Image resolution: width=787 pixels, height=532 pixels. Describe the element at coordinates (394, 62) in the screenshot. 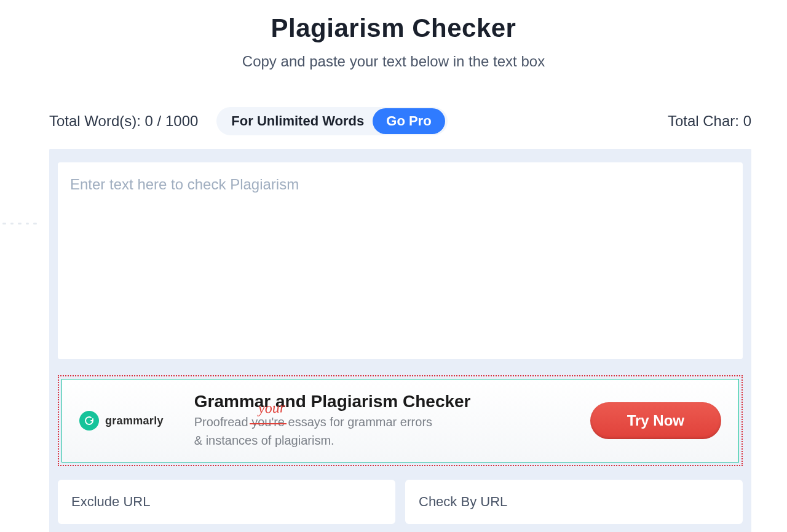

I see `page-subtitle: Copy and paste your text below in the te…` at that location.